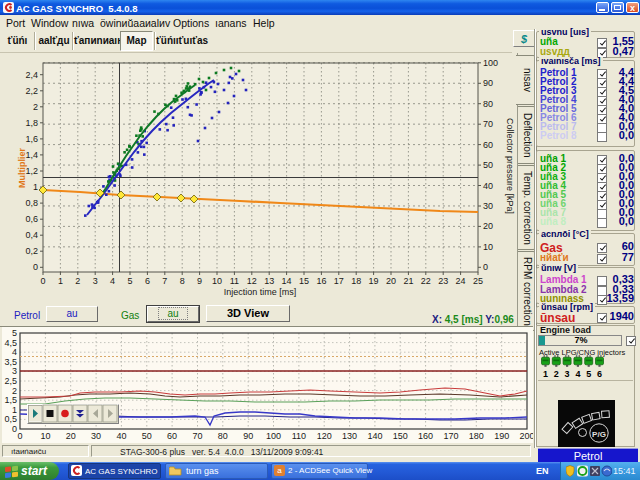 The image size is (640, 480). What do you see at coordinates (588, 374) in the screenshot?
I see `svg-text: 5` at bounding box center [588, 374].